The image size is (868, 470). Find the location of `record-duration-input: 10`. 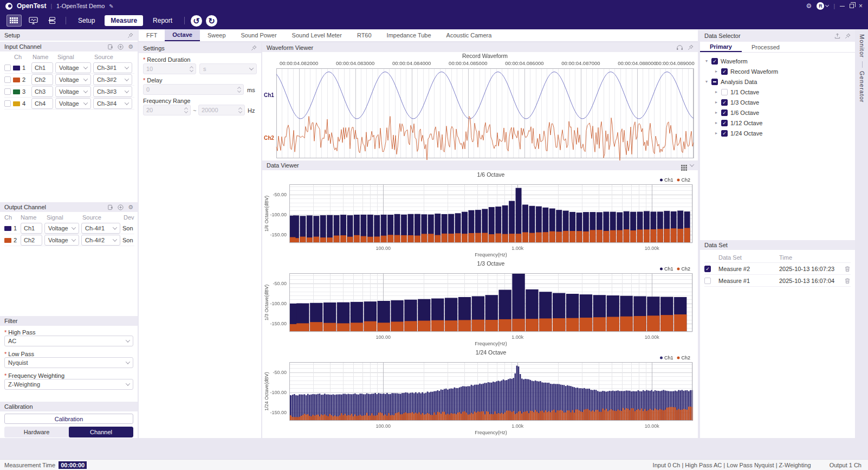

record-duration-input: 10 is located at coordinates (170, 69).